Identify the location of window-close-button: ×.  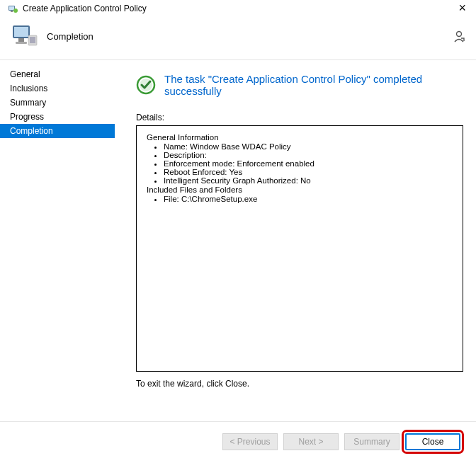
(462, 8).